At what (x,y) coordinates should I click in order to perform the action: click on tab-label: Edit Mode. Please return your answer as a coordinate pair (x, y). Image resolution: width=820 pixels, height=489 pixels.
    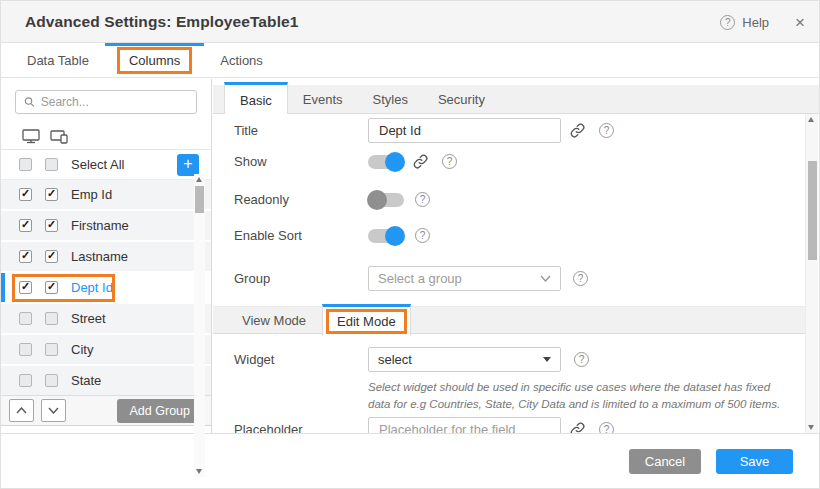
    Looking at the image, I should click on (366, 322).